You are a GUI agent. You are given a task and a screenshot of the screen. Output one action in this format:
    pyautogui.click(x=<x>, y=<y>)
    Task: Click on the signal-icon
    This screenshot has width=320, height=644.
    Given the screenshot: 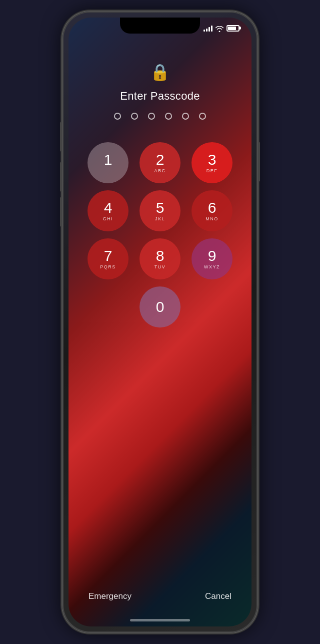 What is the action you would take?
    pyautogui.click(x=208, y=28)
    